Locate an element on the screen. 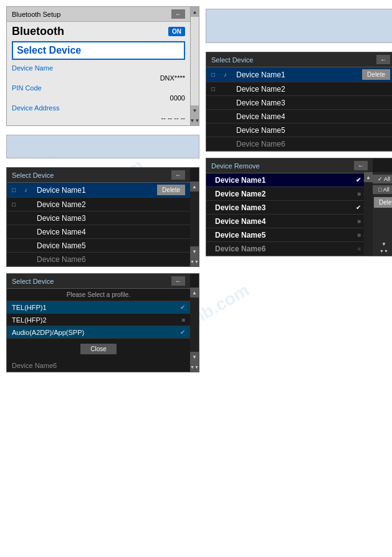 The image size is (392, 557). profile-scroll-down: ▼ is located at coordinates (194, 357).